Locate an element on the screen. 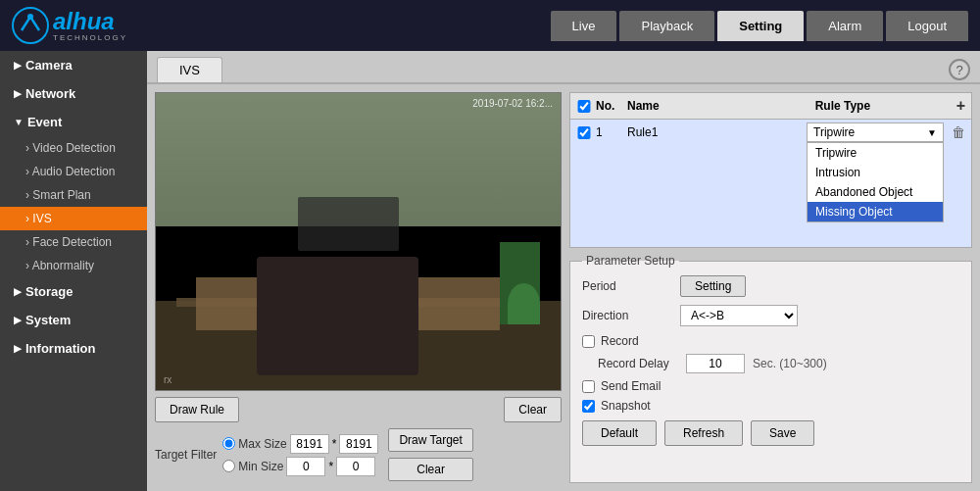  record-delay-row: Record Delay Sec. (10~300) is located at coordinates (770, 364).